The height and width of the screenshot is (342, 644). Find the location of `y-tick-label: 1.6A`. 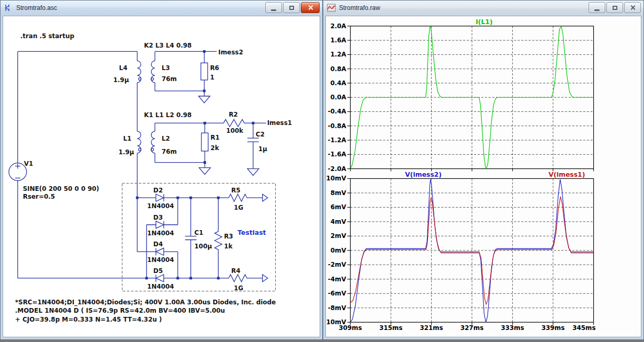

y-tick-label: 1.6A is located at coordinates (338, 40).